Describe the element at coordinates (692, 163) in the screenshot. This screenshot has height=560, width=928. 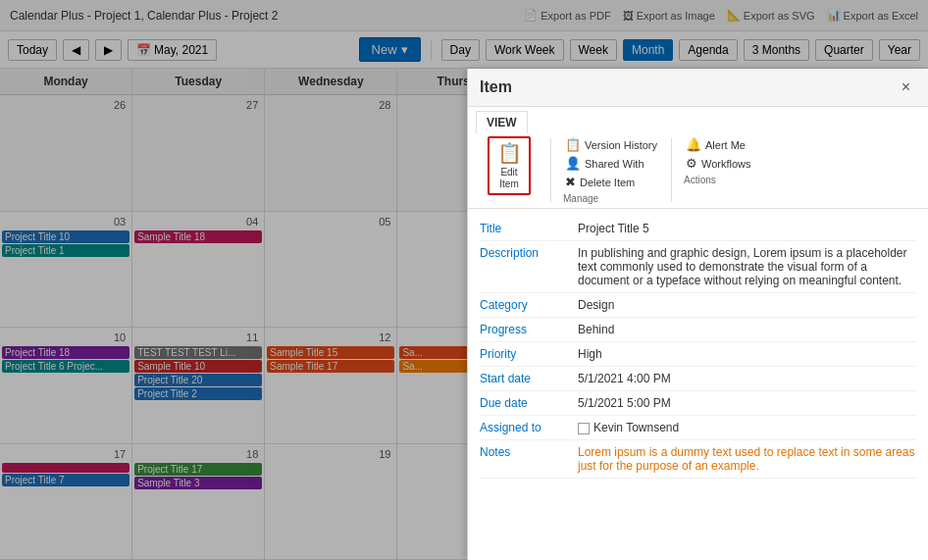
I see `workflows-icon: ⚙` at that location.